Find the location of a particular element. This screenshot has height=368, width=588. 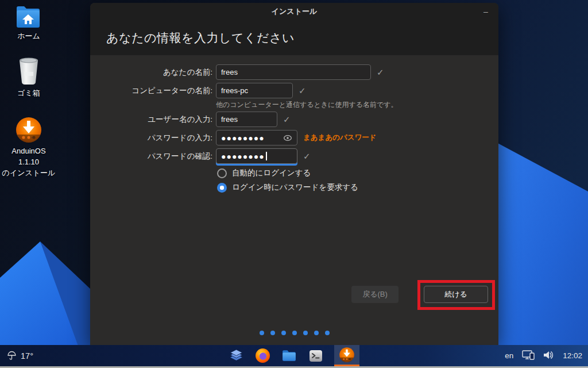

taskbar-right: en 12:02 is located at coordinates (543, 355).